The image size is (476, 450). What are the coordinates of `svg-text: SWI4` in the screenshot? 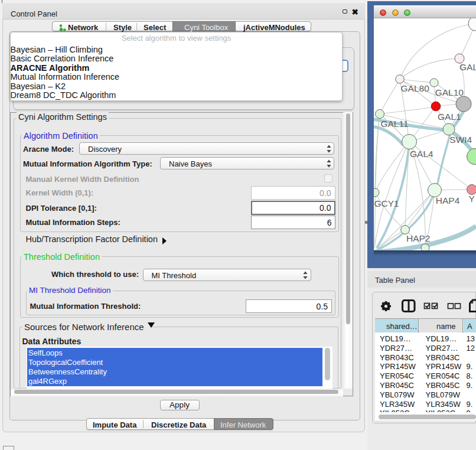 It's located at (461, 139).